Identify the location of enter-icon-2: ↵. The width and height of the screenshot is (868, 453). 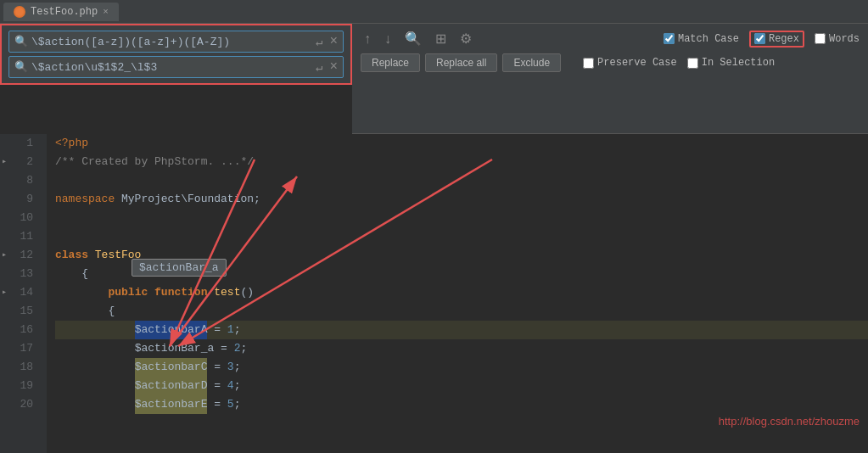
(319, 68).